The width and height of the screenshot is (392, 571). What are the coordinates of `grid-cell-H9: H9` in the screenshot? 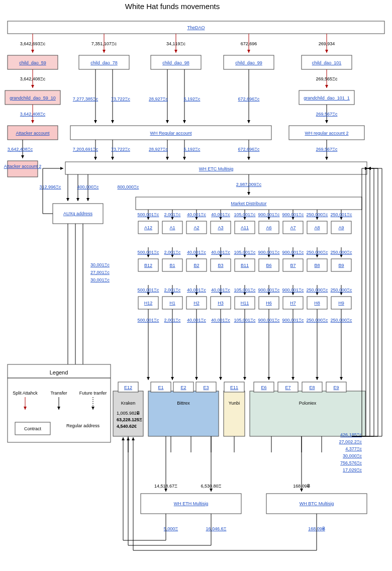 It's located at (341, 303).